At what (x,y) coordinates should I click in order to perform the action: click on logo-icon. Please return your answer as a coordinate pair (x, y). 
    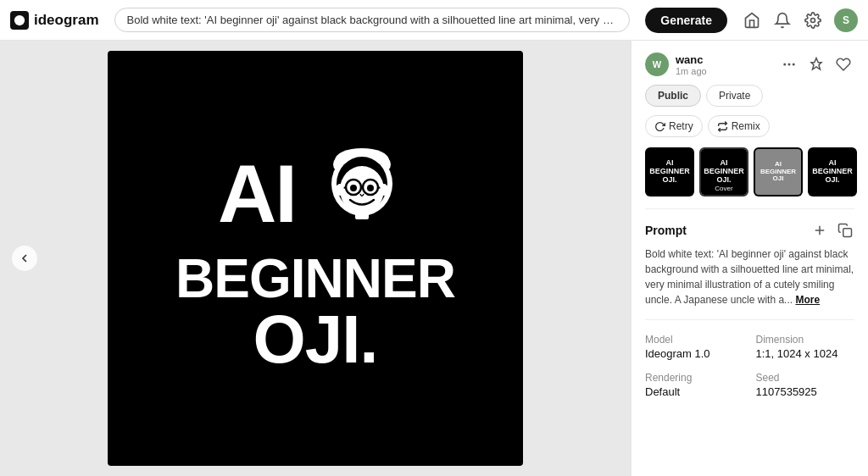
    Looking at the image, I should click on (19, 20).